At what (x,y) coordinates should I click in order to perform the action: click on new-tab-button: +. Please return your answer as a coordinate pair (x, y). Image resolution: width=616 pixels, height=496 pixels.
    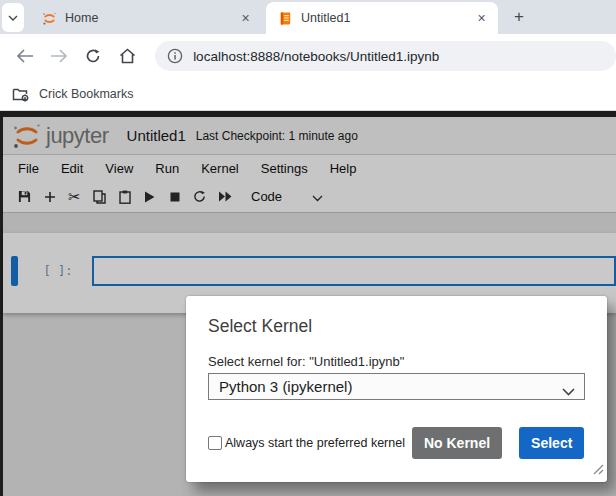
    Looking at the image, I should click on (519, 17).